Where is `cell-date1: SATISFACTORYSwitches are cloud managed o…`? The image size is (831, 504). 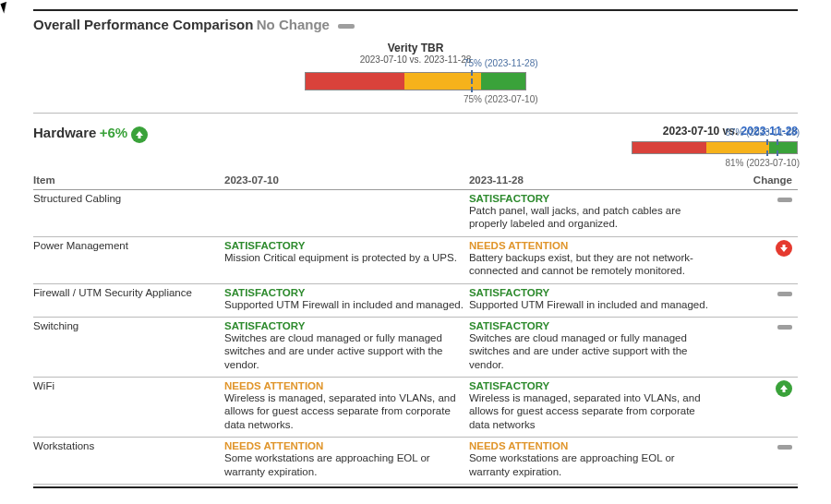 cell-date1: SATISFACTORYSwitches are cloud managed o… is located at coordinates (347, 347).